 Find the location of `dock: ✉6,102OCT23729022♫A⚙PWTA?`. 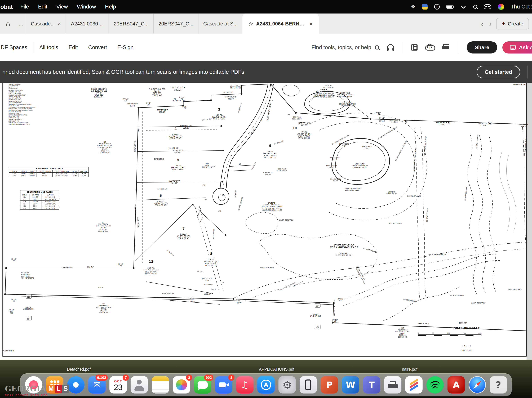

dock: ✉6,102OCT23729022♫A⚙PWTA? is located at coordinates (266, 385).